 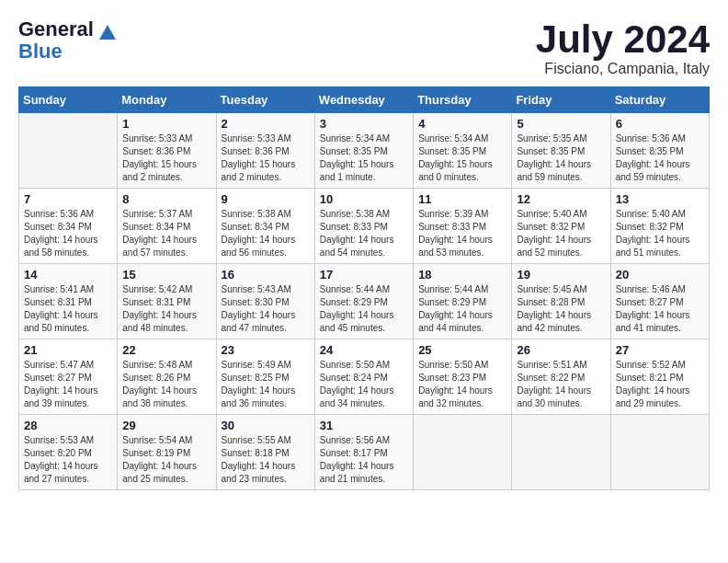 What do you see at coordinates (364, 151) in the screenshot?
I see `week-row-1: 1 Sunrise: 5:33 AMSunset: 8:36 PMDayligh…` at bounding box center [364, 151].